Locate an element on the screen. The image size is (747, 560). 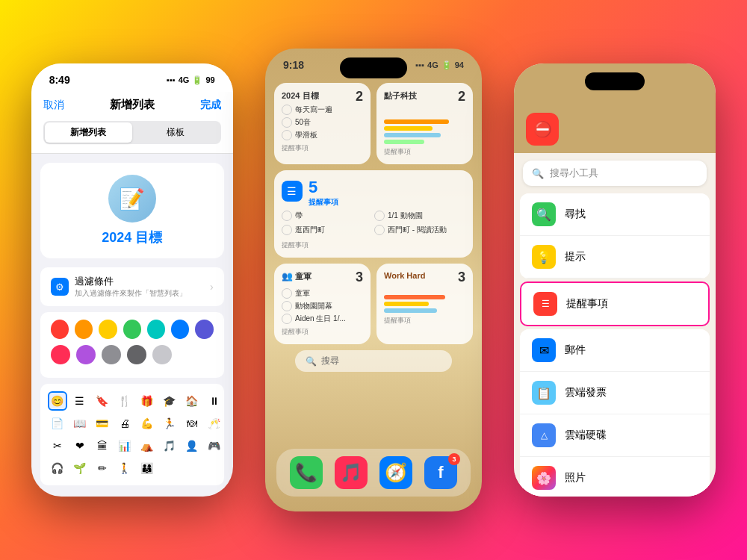
icon-bank: 🏛 is located at coordinates (102, 446).